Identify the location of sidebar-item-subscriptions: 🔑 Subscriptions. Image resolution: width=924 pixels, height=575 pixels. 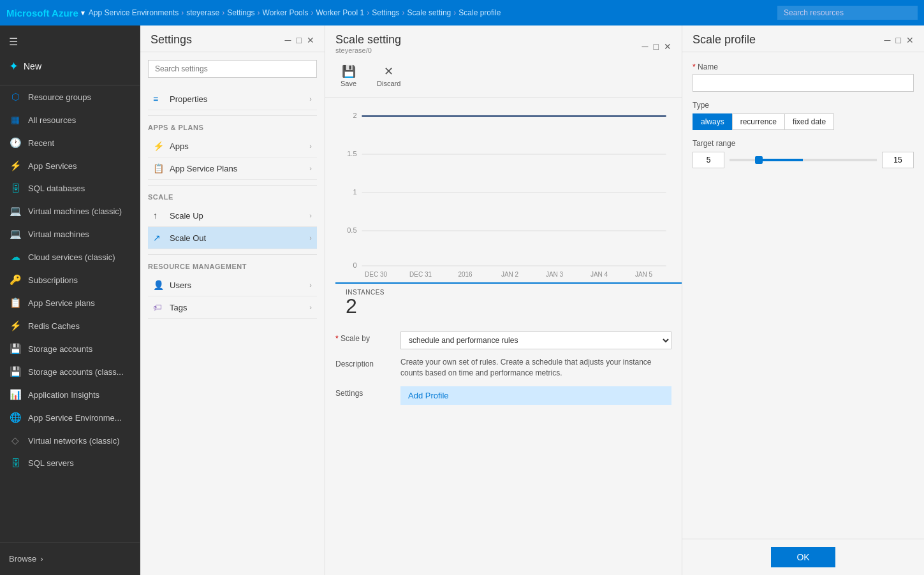
(70, 280).